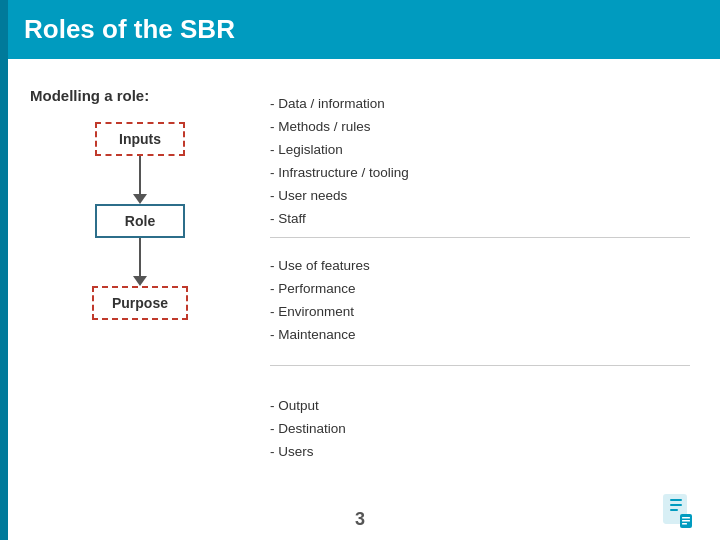  I want to click on bullet-item: - Destination, so click(480, 430).